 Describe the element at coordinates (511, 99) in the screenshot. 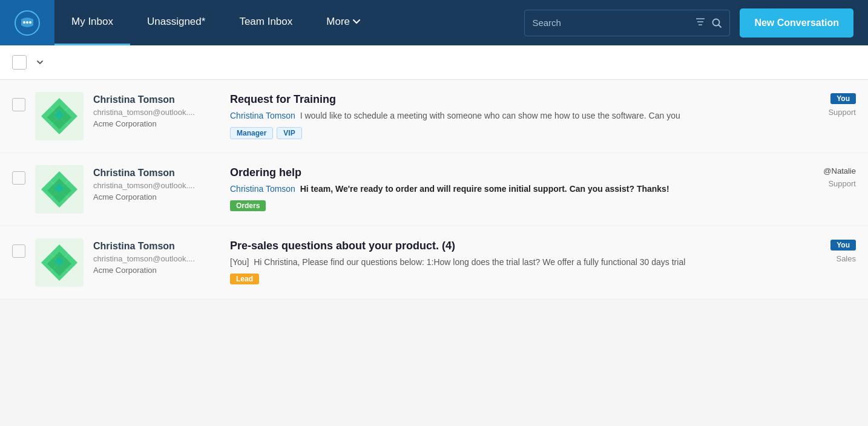

I see `conv-subject: Request for Training` at that location.